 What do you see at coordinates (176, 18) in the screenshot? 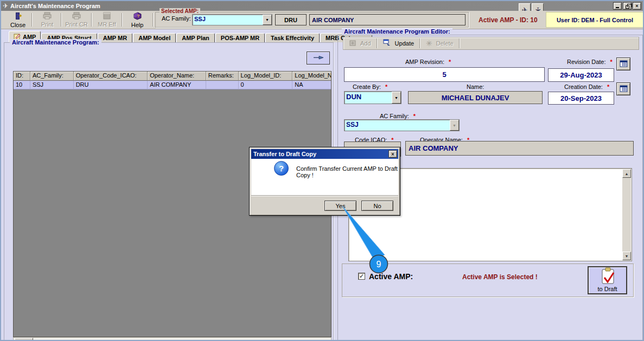
I see `ac-family-label: AC Family:` at bounding box center [176, 18].